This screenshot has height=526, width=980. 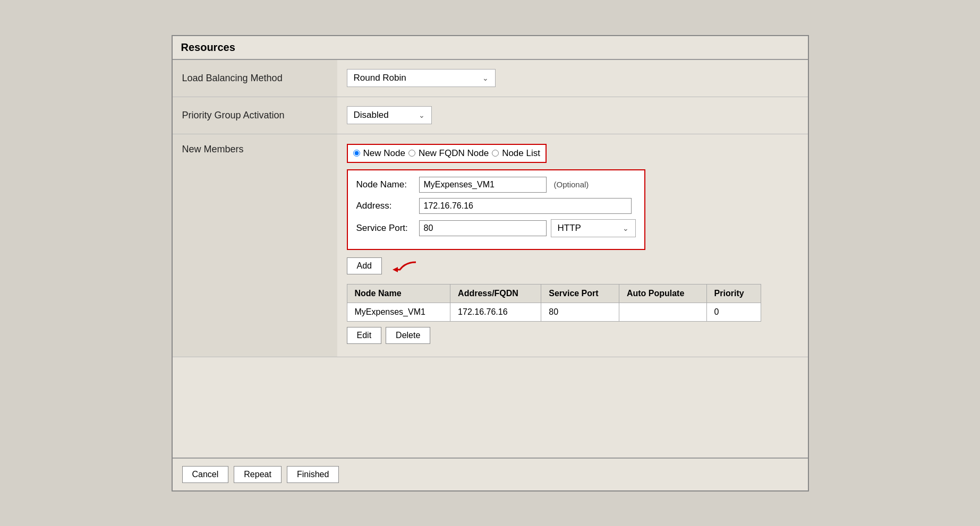 I want to click on priority-group-control: Disabled ⌄, so click(x=573, y=115).